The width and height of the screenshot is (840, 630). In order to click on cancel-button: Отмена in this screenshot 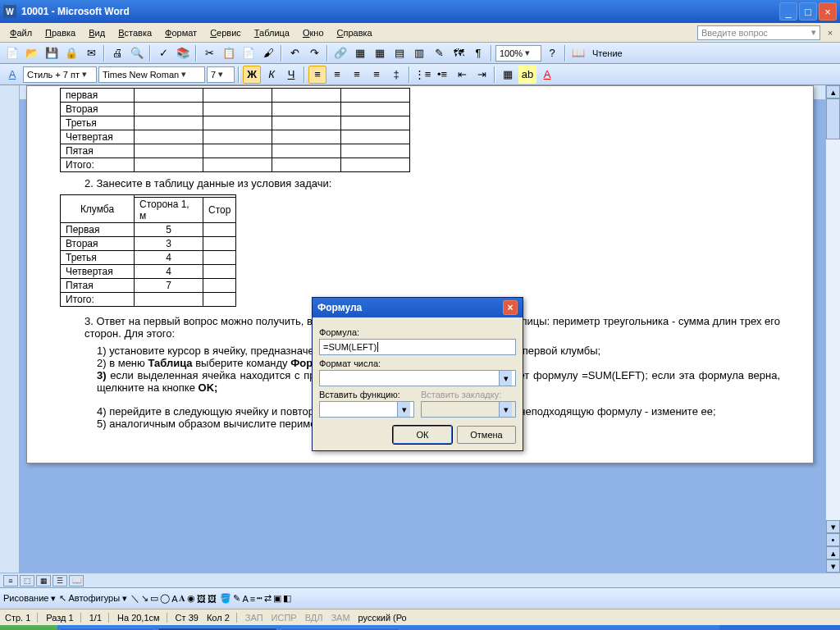, I will do `click(486, 435)`.